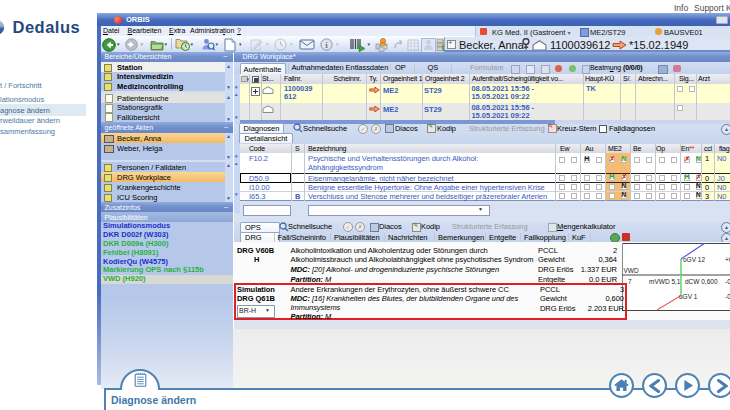 This screenshot has height=410, width=730. I want to click on svg-text: uGV 1, so click(688, 296).